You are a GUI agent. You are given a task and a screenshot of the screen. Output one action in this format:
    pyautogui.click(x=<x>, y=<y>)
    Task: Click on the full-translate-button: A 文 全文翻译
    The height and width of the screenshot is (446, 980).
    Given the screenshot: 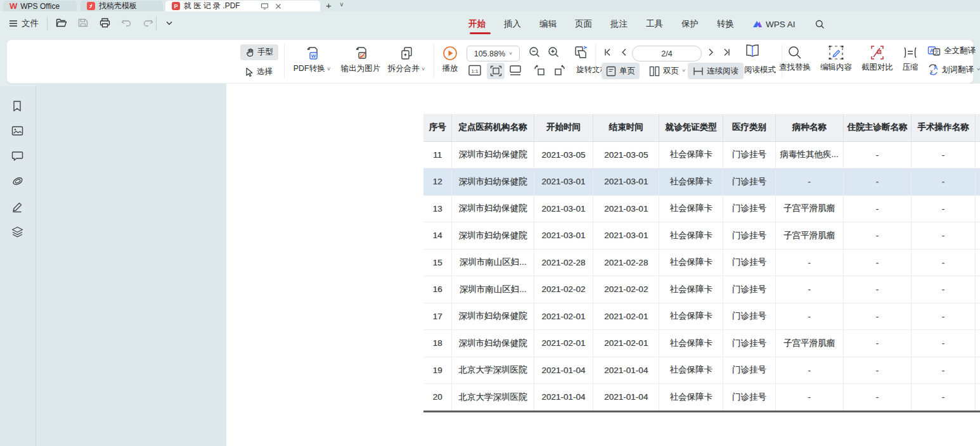 What is the action you would take?
    pyautogui.click(x=951, y=51)
    